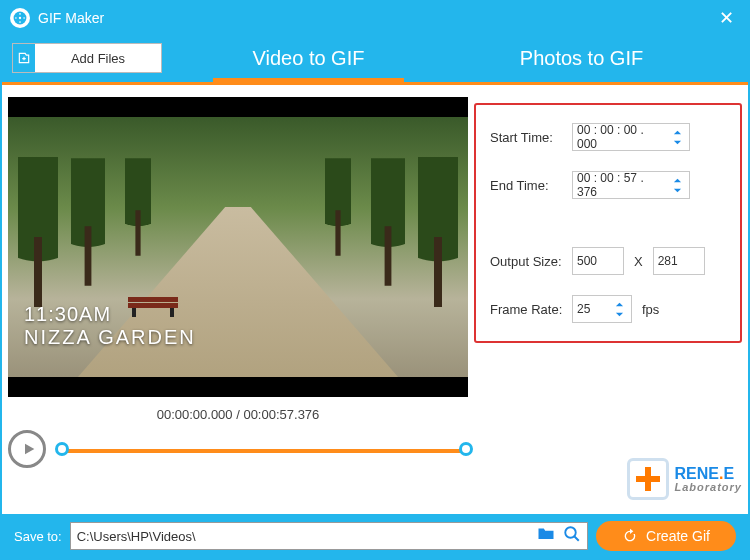 This screenshot has height=560, width=750. I want to click on frame-rate-value: 25, so click(584, 309).